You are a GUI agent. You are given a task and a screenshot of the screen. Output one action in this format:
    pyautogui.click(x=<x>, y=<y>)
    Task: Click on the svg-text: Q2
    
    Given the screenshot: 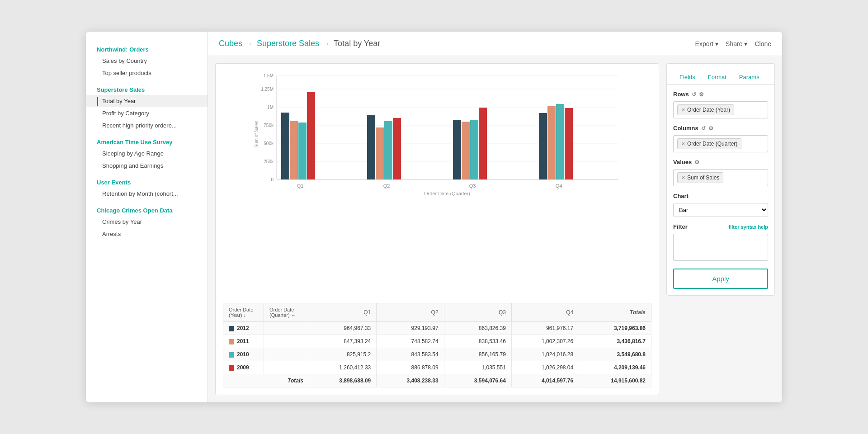 What is the action you would take?
    pyautogui.click(x=387, y=186)
    